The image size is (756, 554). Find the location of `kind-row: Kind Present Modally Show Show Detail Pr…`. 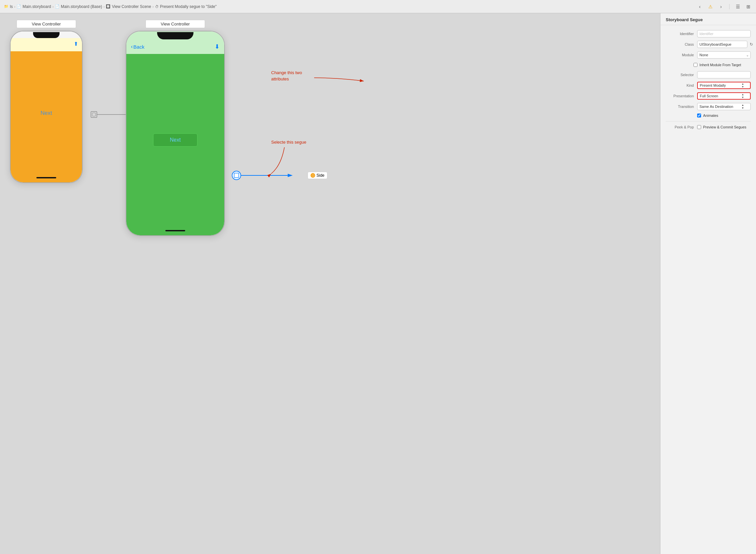

kind-row: Kind Present Modally Show Show Detail Pr… is located at coordinates (708, 85).